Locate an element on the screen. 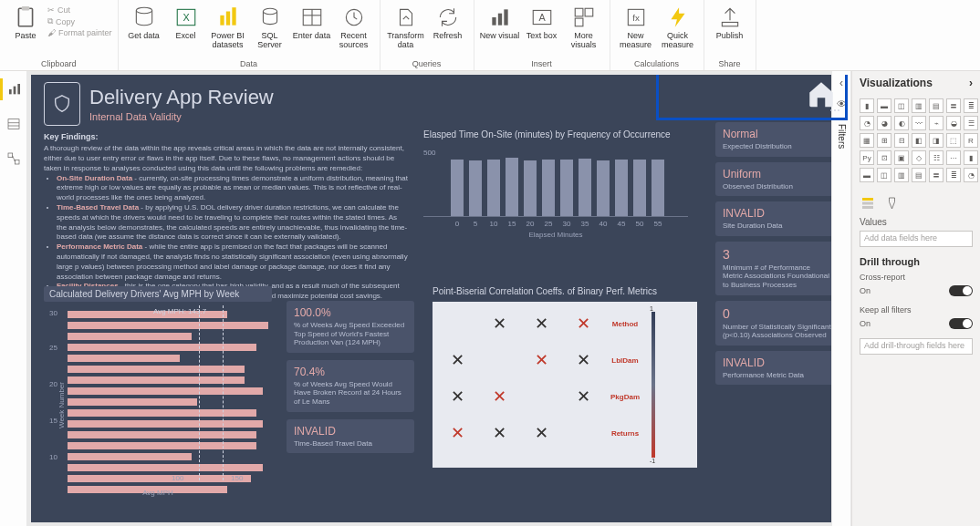 This screenshot has width=980, height=526. fields-tab-icon is located at coordinates (868, 203).